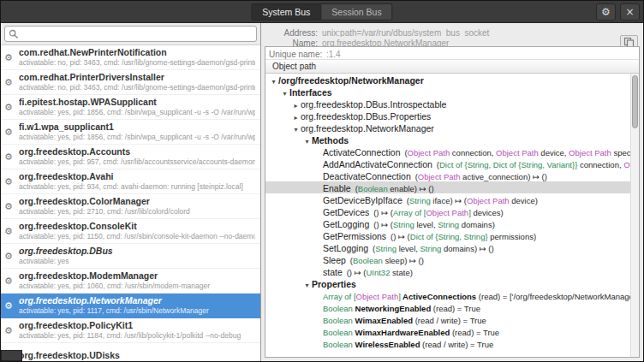 Image resolution: width=644 pixels, height=362 pixels. What do you see at coordinates (448, 271) in the screenshot?
I see `tree-row: state () ↦ (UInt32 state)` at bounding box center [448, 271].